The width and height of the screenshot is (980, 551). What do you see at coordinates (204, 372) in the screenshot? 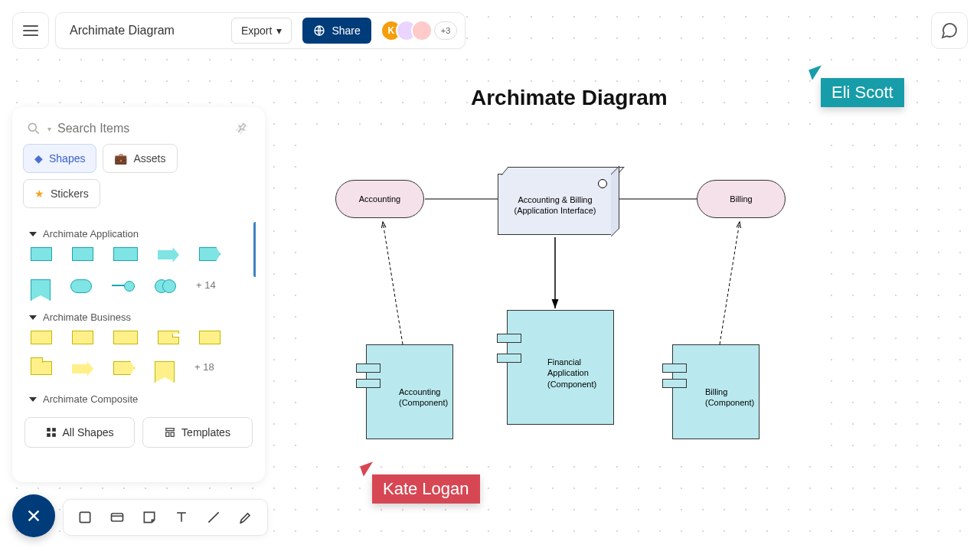
I see `shapes-biz-more: + 18` at bounding box center [204, 372].